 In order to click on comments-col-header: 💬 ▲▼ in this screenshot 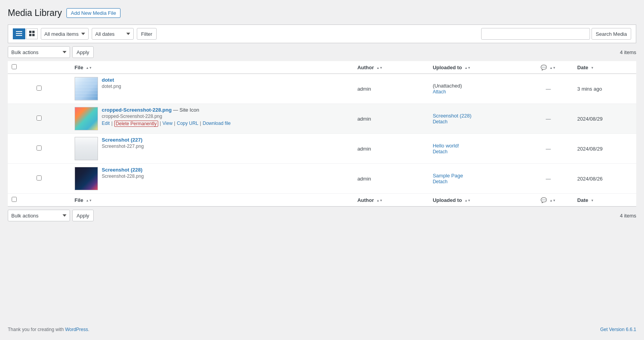, I will do `click(548, 68)`.